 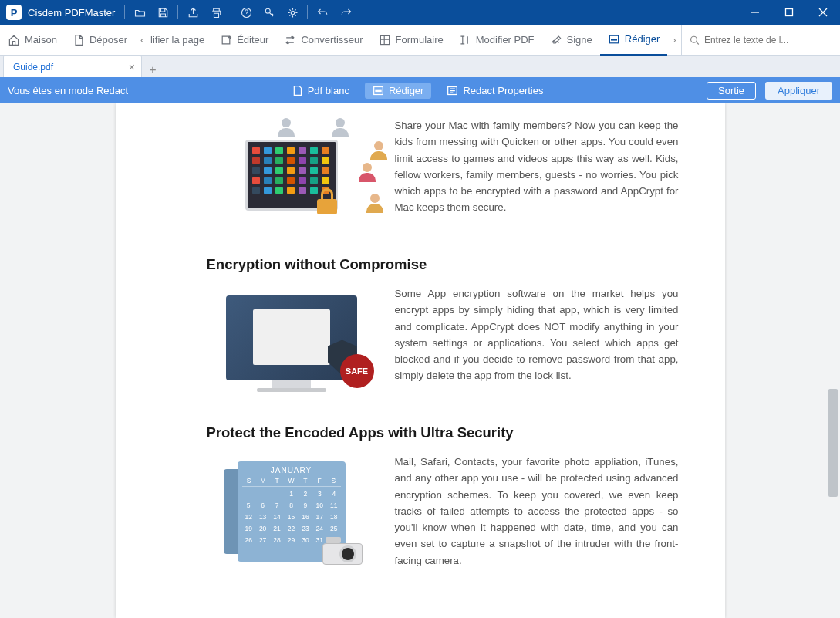 I want to click on nav-redact-label: Rédiger, so click(x=643, y=39).